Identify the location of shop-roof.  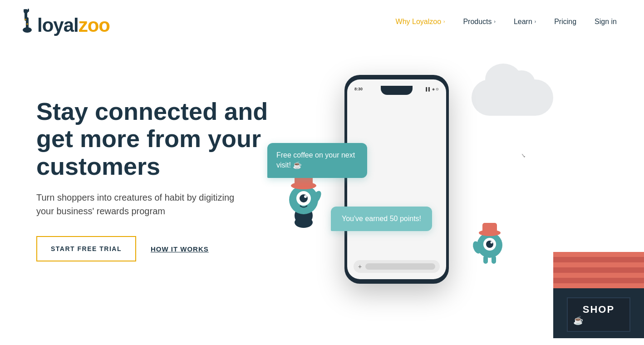
(599, 270).